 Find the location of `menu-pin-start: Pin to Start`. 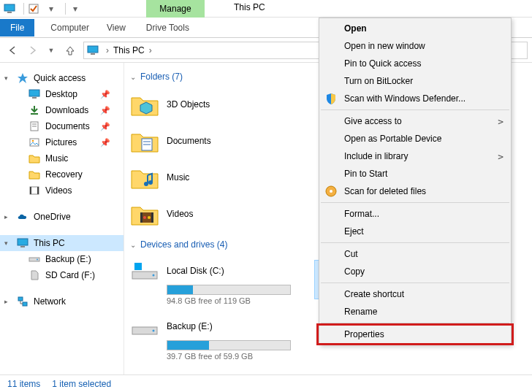

menu-pin-start: Pin to Start is located at coordinates (415, 174).